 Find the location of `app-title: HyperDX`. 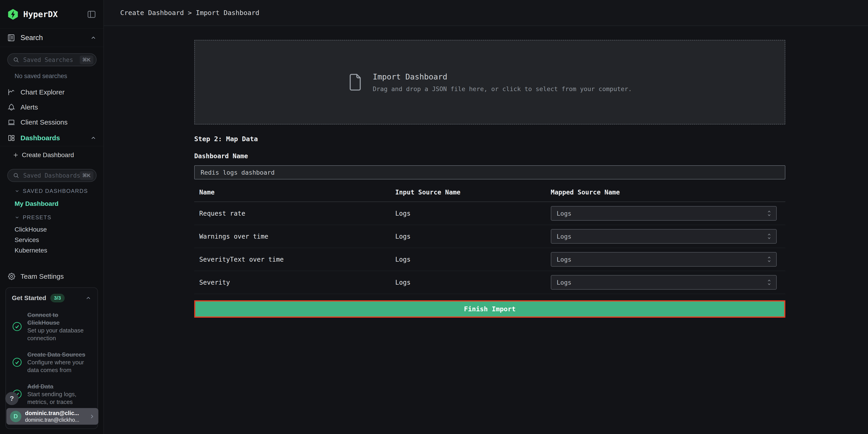

app-title: HyperDX is located at coordinates (55, 14).